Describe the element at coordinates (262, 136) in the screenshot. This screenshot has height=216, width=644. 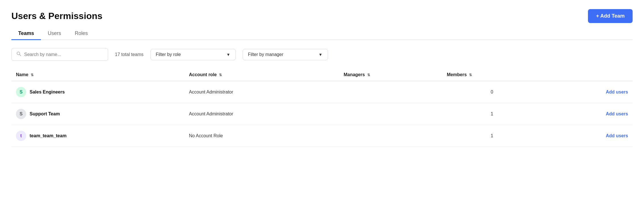
I see `team-account-role: No Account Role` at that location.